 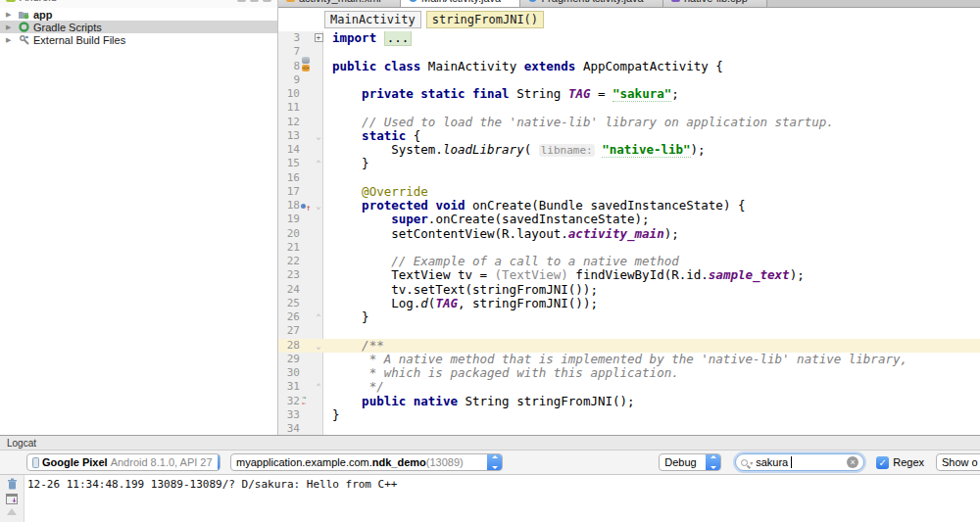 I want to click on code-line: 8<>public class MainActivity extends App…, so click(x=629, y=67).